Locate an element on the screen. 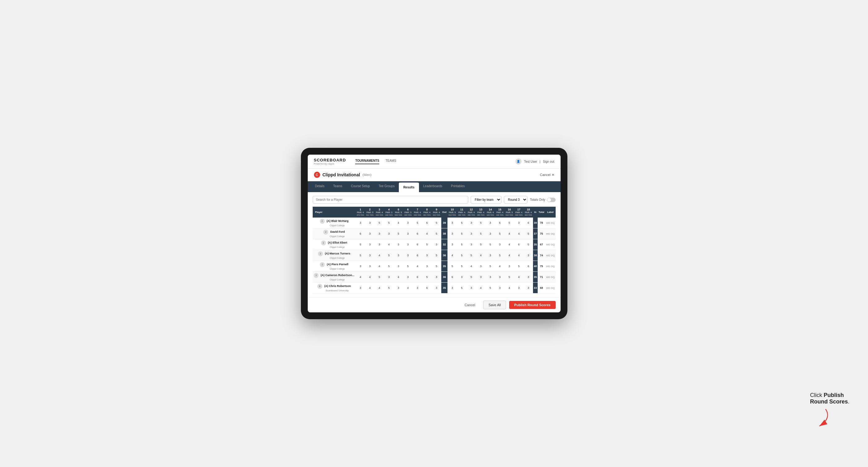  search-input is located at coordinates (391, 199).